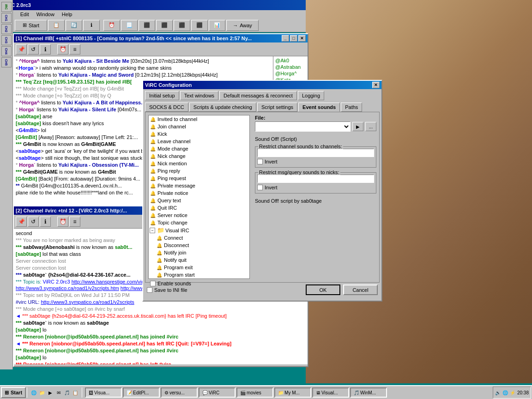 This screenshot has height=399, width=532. Describe the element at coordinates (199, 197) in the screenshot. I see `event-list: 🔔 Invited to channel 🔔 Join channel 🔔 Ki…` at that location.